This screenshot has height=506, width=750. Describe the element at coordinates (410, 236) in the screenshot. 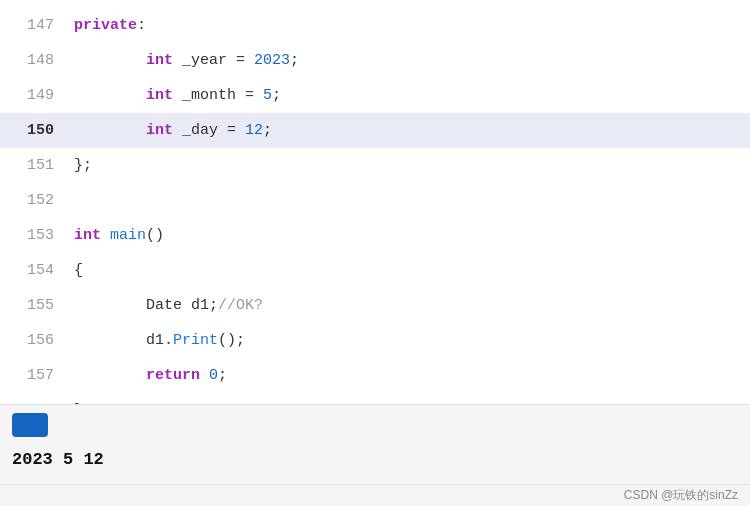

I see `line-content: int main()` at that location.